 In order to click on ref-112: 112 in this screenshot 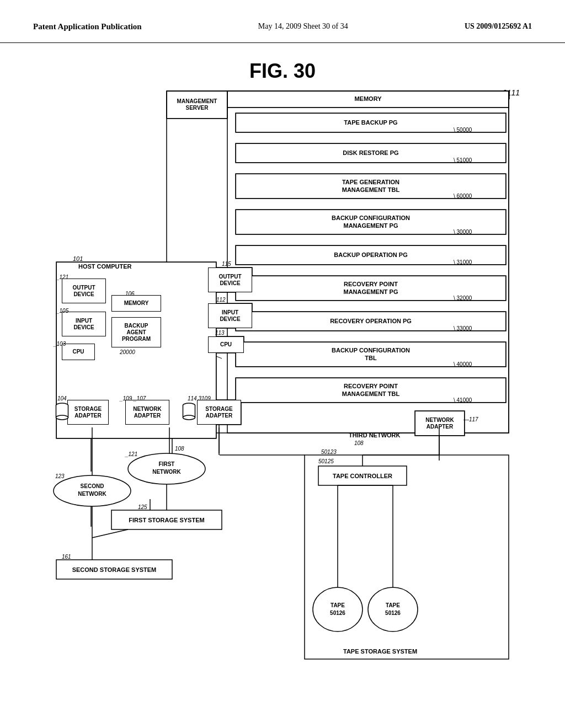, I will do `click(221, 300)`.